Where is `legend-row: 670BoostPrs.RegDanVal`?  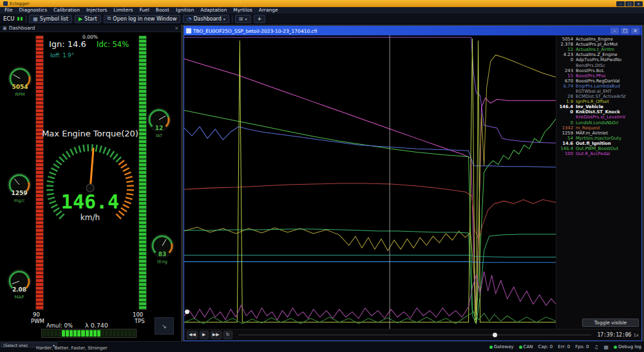 legend-row: 670BoostPrs.RegDanVal is located at coordinates (599, 81).